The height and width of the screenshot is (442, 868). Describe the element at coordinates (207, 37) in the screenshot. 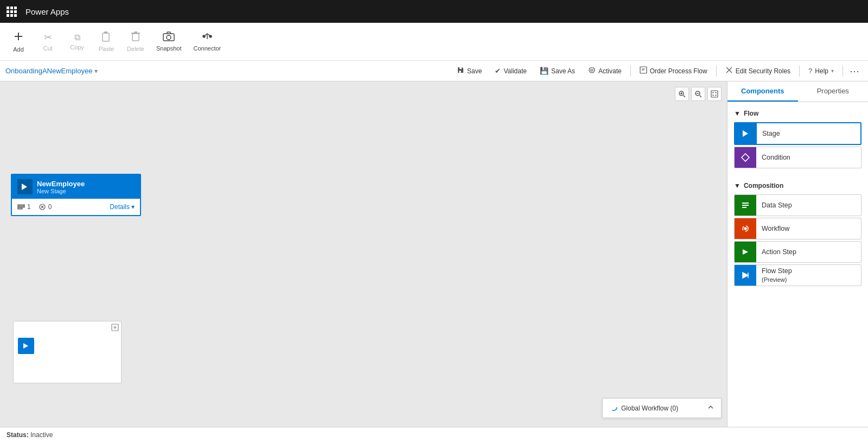

I see `connector-icon` at that location.